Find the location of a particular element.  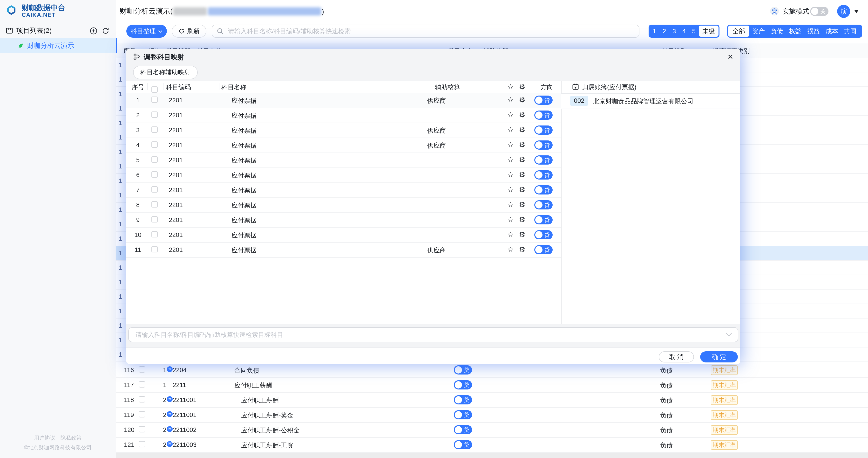

filter-chip-3: 3 is located at coordinates (674, 31).